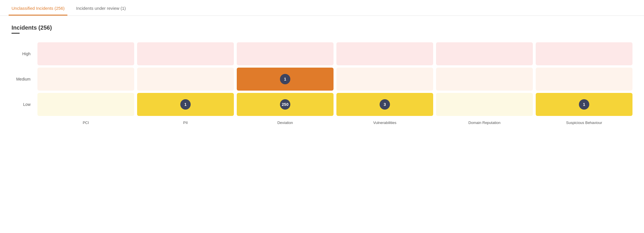 This screenshot has height=233, width=644. What do you see at coordinates (86, 123) in the screenshot?
I see `col-label-pci: PCI` at bounding box center [86, 123].